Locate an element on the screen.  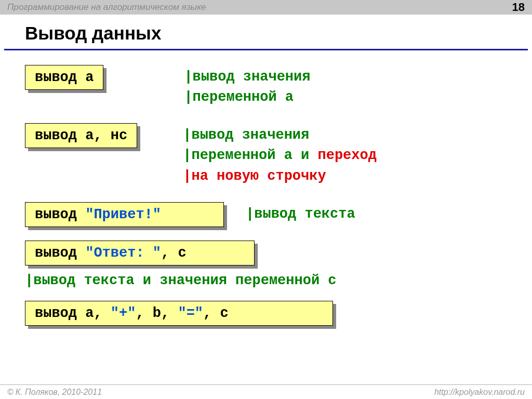
code-arg: a, нс is located at coordinates (106, 136).